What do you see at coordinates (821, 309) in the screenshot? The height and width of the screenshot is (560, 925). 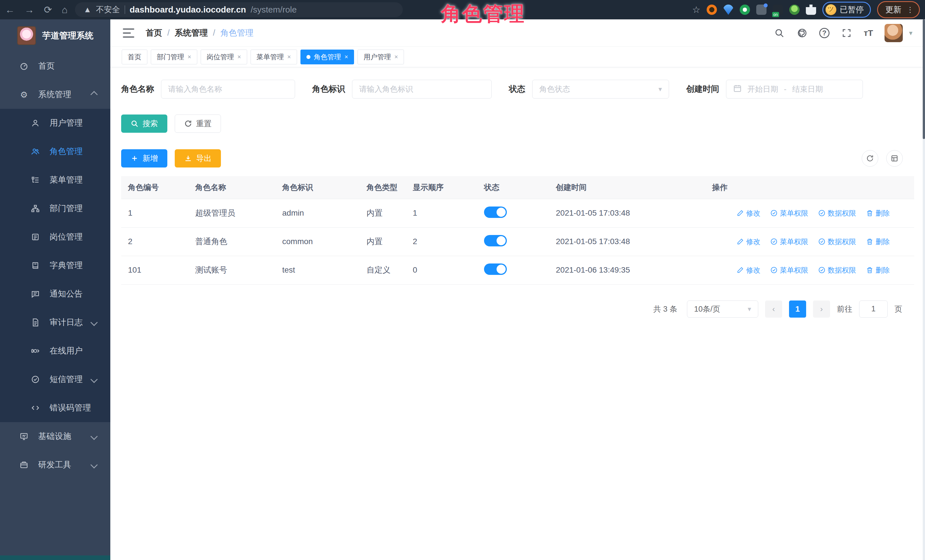 I see `next-page-button: ›` at bounding box center [821, 309].